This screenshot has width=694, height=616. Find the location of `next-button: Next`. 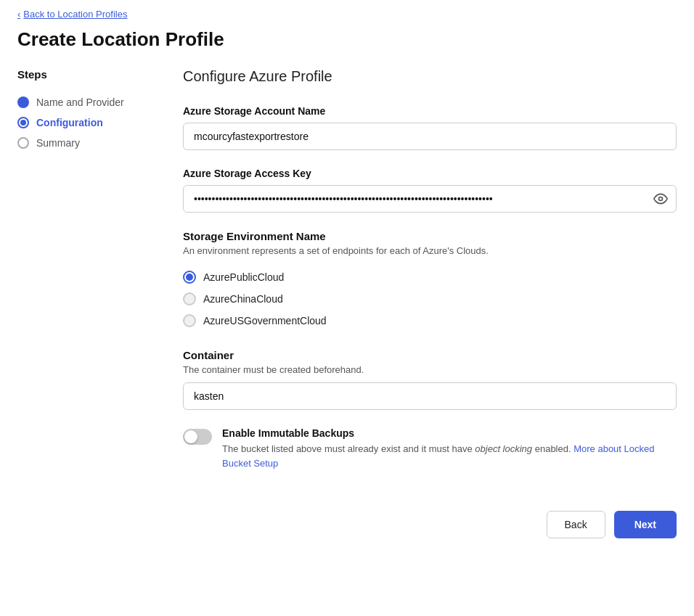

next-button: Next is located at coordinates (645, 525).